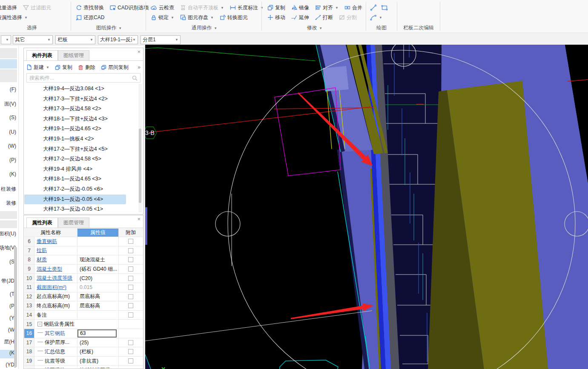 The height and width of the screenshot is (369, 588). I want to click on component-list-scrollbar, so click(140, 148).